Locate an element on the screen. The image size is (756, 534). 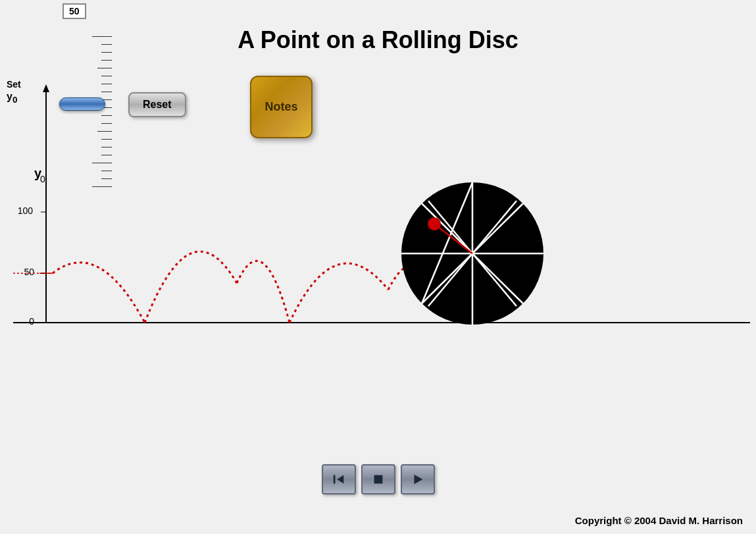
rewind-button is located at coordinates (339, 479).